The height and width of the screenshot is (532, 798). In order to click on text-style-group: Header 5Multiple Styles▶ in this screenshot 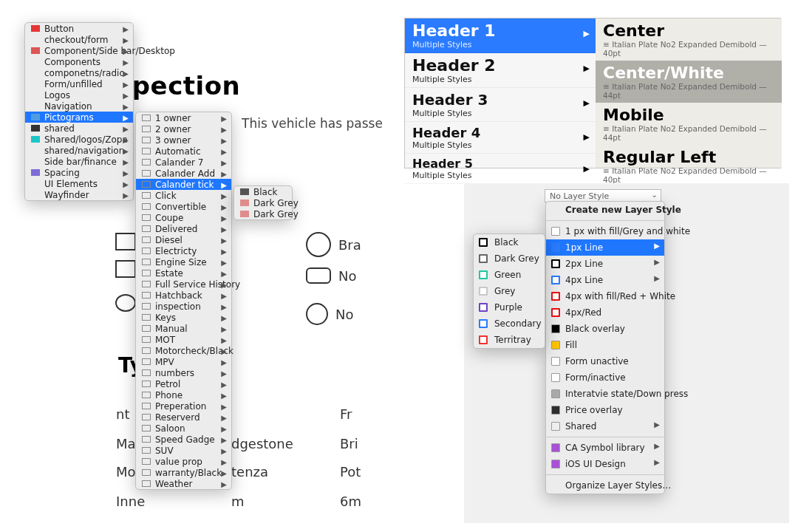, I will do `click(500, 168)`.